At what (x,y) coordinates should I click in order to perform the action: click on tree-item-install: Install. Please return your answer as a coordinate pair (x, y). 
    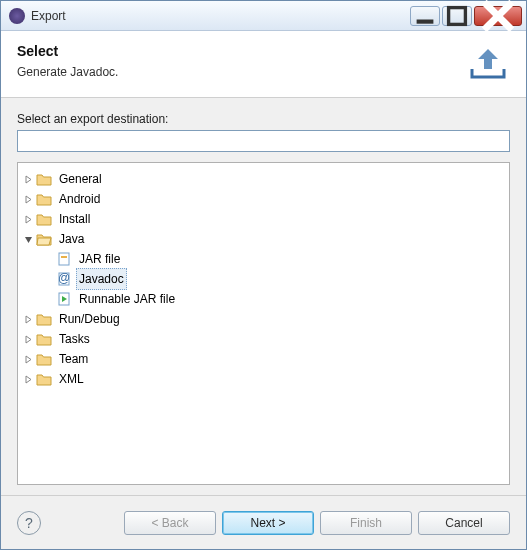
    Looking at the image, I should click on (264, 219).